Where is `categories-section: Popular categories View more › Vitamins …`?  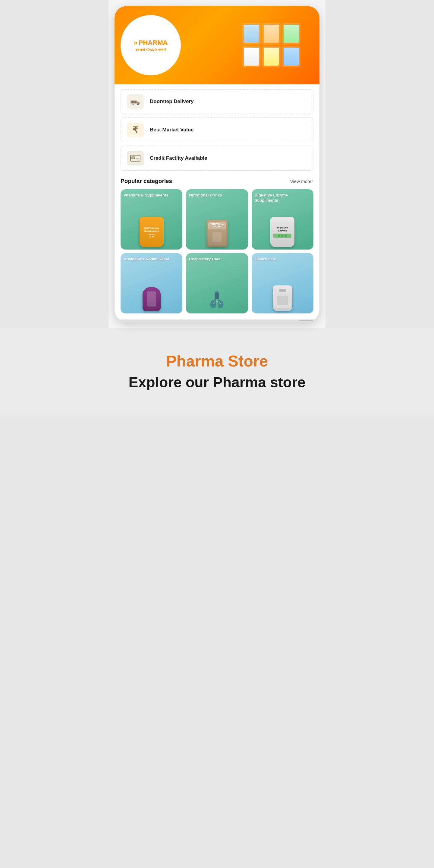 categories-section: Popular categories View more › Vitamins … is located at coordinates (217, 247).